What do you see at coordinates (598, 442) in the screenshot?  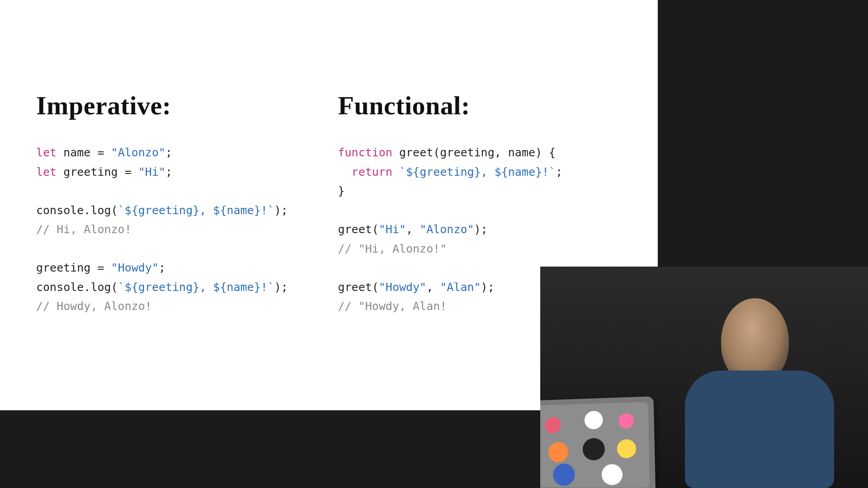 I see `presenter-laptop-icon` at bounding box center [598, 442].